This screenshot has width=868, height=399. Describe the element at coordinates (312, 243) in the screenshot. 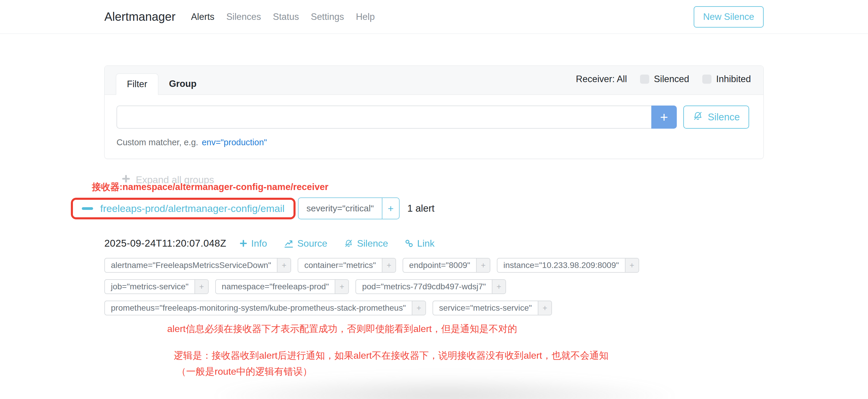

I see `alert-source-label: Source` at that location.